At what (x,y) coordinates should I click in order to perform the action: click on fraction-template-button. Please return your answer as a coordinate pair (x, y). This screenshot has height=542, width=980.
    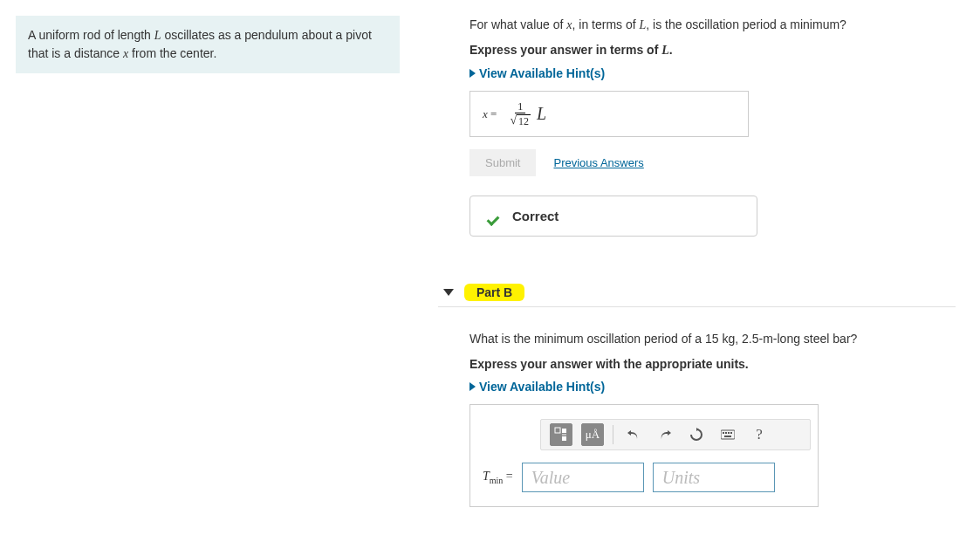
    Looking at the image, I should click on (561, 435).